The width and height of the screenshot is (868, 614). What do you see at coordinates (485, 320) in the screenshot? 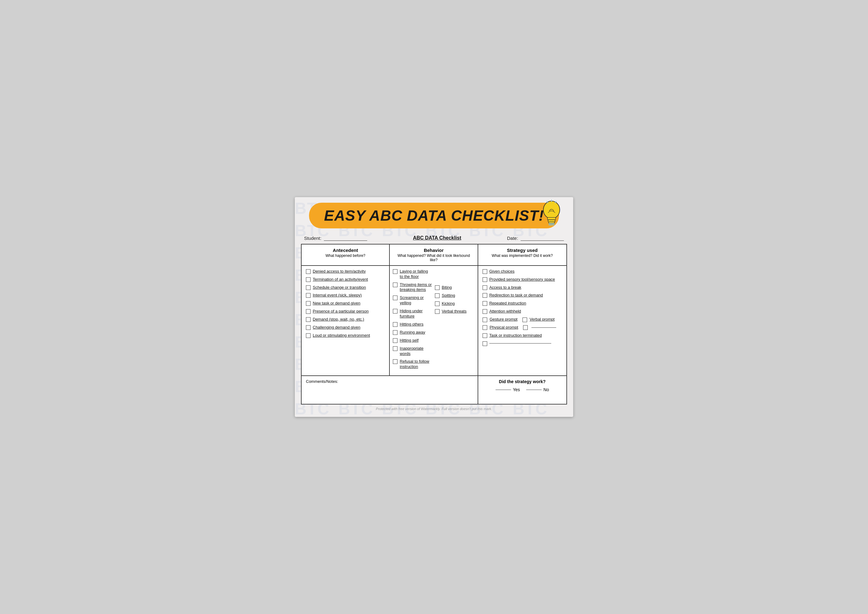
I see `checkbox-gesture` at bounding box center [485, 320].